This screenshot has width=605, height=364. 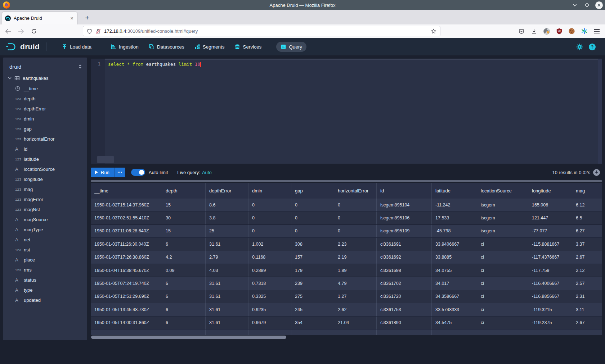 I want to click on column-header-__time: __time, so click(x=126, y=191).